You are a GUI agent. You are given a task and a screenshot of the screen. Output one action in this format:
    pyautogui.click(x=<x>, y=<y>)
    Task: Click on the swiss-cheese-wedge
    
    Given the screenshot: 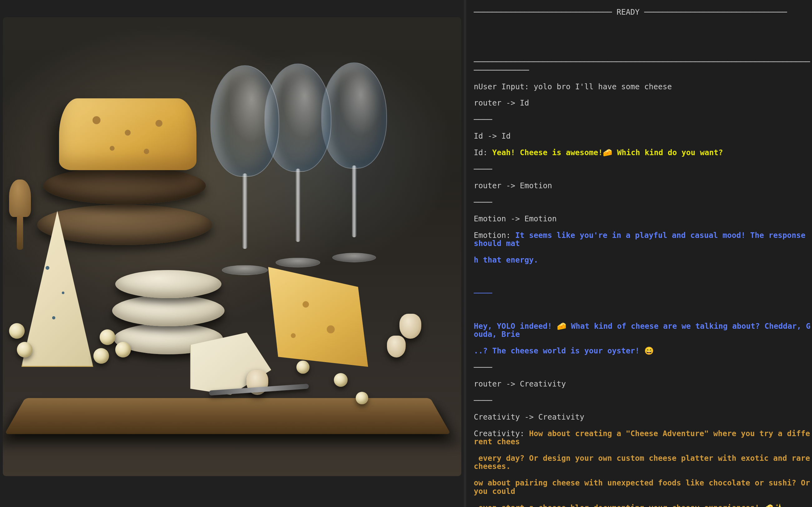 What is the action you would take?
    pyautogui.click(x=318, y=317)
    